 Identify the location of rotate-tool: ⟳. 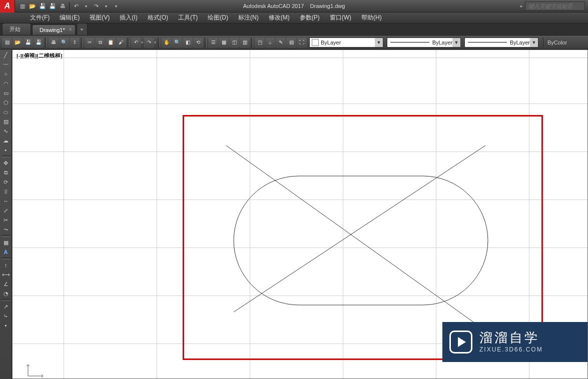
(6, 182).